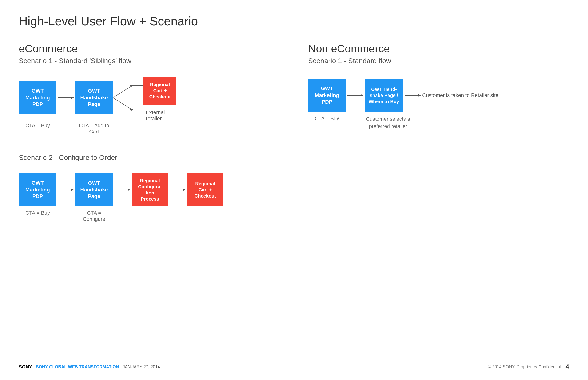 This screenshot has width=588, height=380. What do you see at coordinates (94, 129) in the screenshot?
I see `cta-add-to-cart: CTA = Add to Cart` at bounding box center [94, 129].